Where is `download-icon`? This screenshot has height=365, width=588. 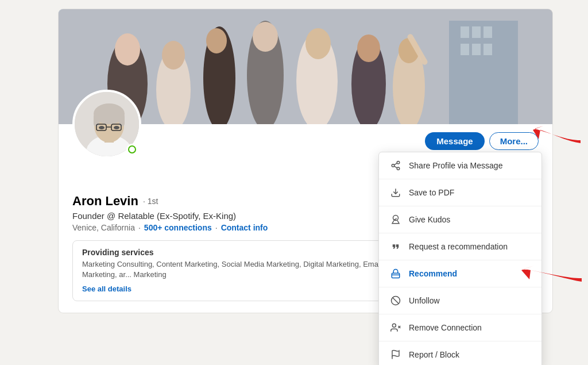
download-icon is located at coordinates (396, 193).